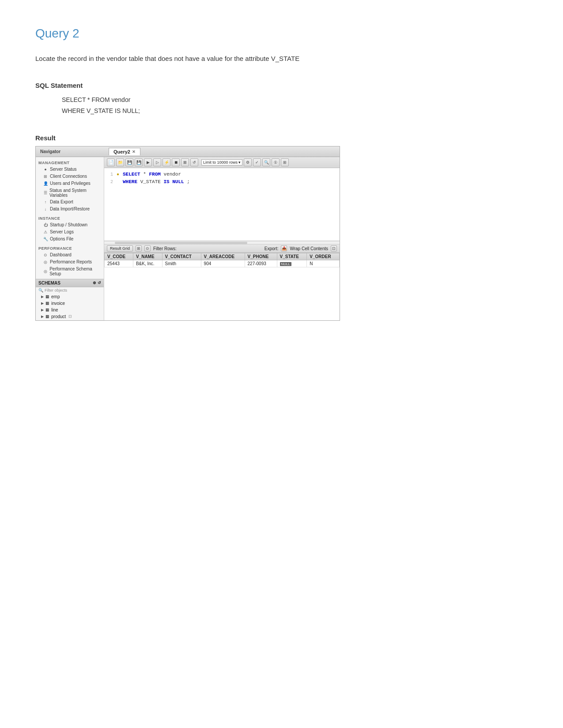 Image resolution: width=563 pixels, height=728 pixels. Describe the element at coordinates (222, 260) in the screenshot. I see `result-table: V_CODE V_NAME V_CONTACT V_AREACODE V_PHO…` at that location.